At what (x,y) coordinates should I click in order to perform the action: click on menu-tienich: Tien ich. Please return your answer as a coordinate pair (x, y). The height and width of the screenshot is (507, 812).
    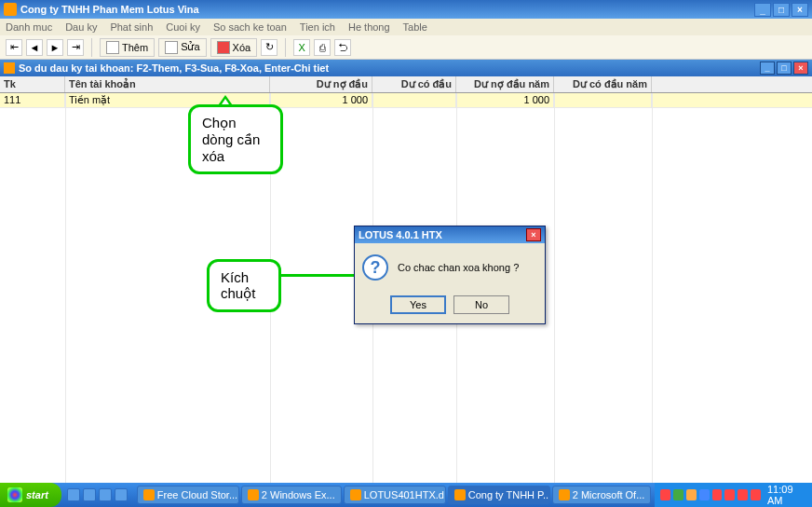
    Looking at the image, I should click on (318, 27).